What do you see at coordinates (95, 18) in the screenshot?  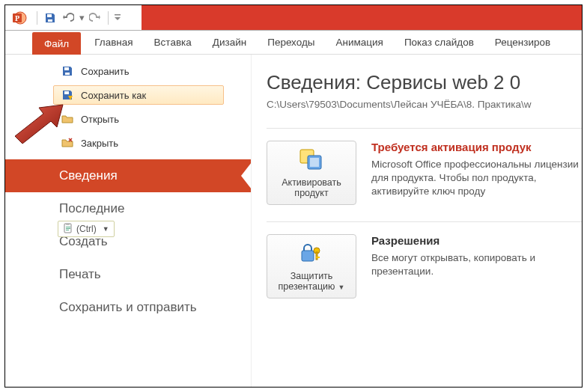 I see `redo-icon` at bounding box center [95, 18].